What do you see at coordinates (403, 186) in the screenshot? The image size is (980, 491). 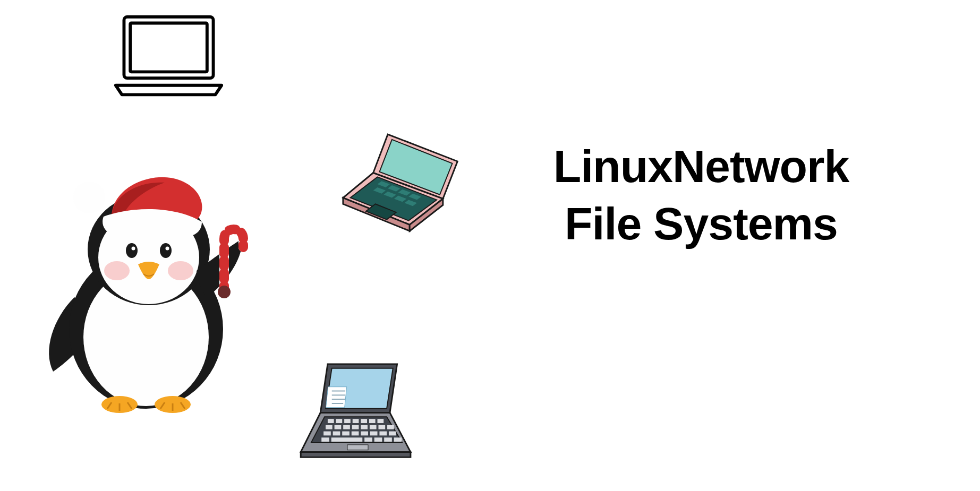 I see `laptop-isometric-pink-icon` at bounding box center [403, 186].